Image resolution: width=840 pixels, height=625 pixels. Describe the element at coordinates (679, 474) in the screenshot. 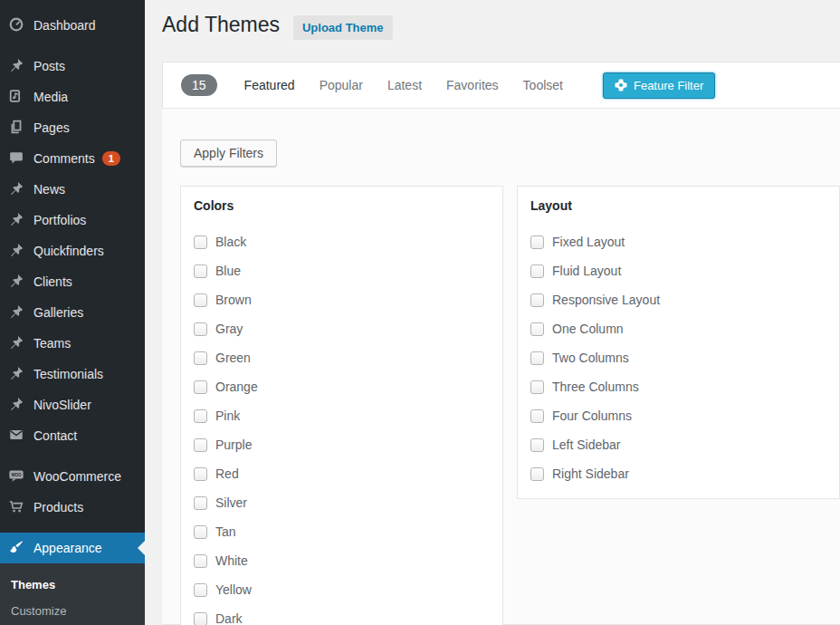

I see `filter-option-right-sidebar: Right Sidebar` at that location.